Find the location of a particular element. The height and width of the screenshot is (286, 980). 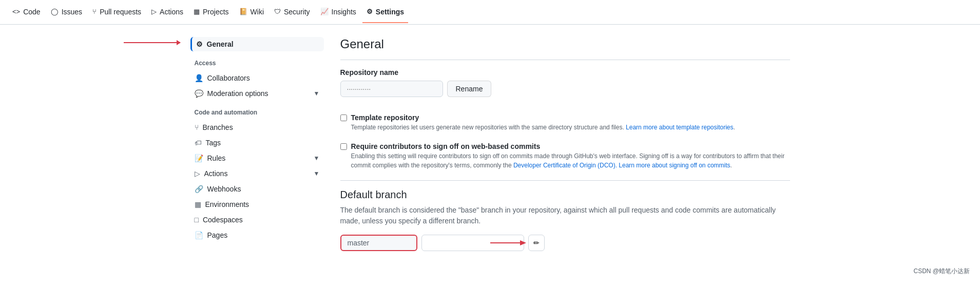

sidebar-wrapper: ⚙ General Access 👤 Collaborators 💬 Moder… is located at coordinates (257, 152).